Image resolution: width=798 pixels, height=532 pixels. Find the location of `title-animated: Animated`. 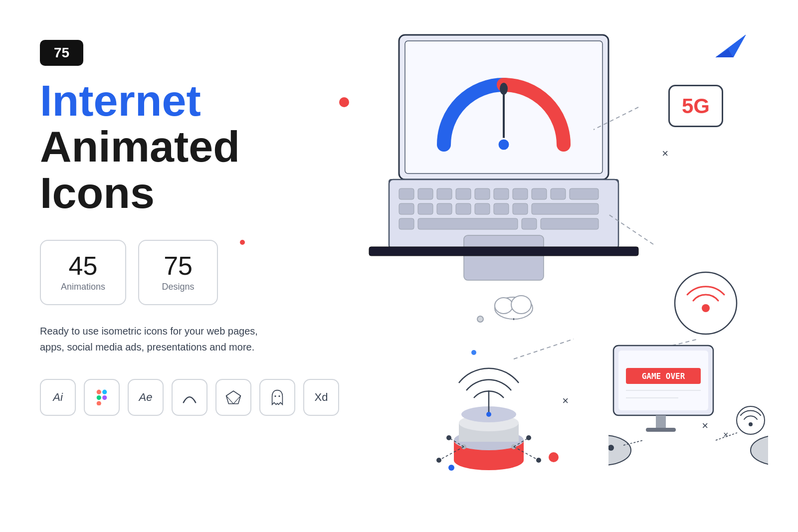

title-animated: Animated is located at coordinates (190, 147).